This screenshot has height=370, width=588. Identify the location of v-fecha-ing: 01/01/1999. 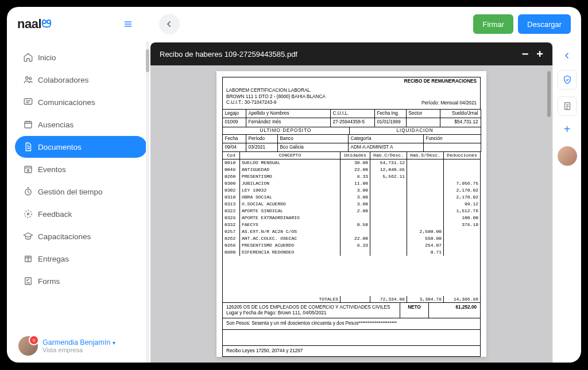
(390, 122).